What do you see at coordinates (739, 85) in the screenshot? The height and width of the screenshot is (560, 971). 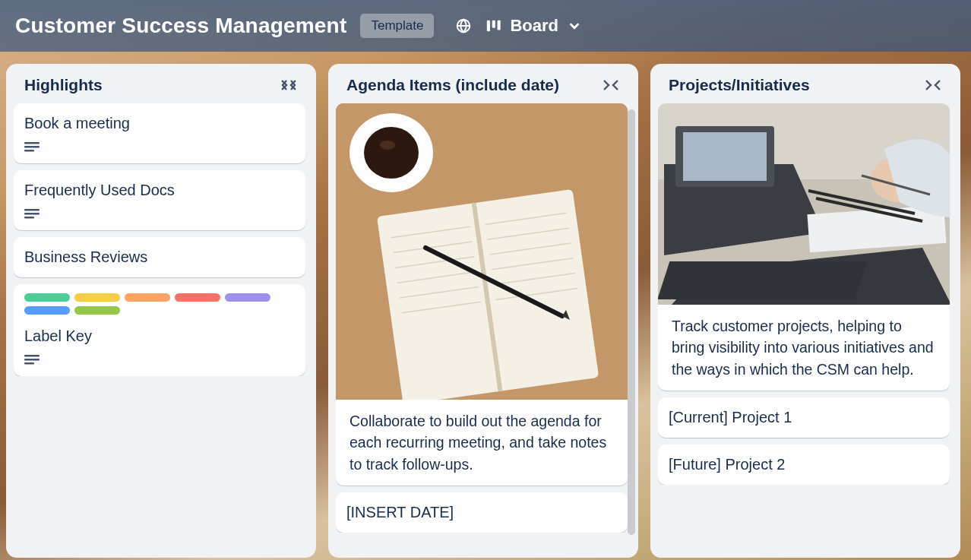 I see `list-title: Projects/Initiatives` at bounding box center [739, 85].